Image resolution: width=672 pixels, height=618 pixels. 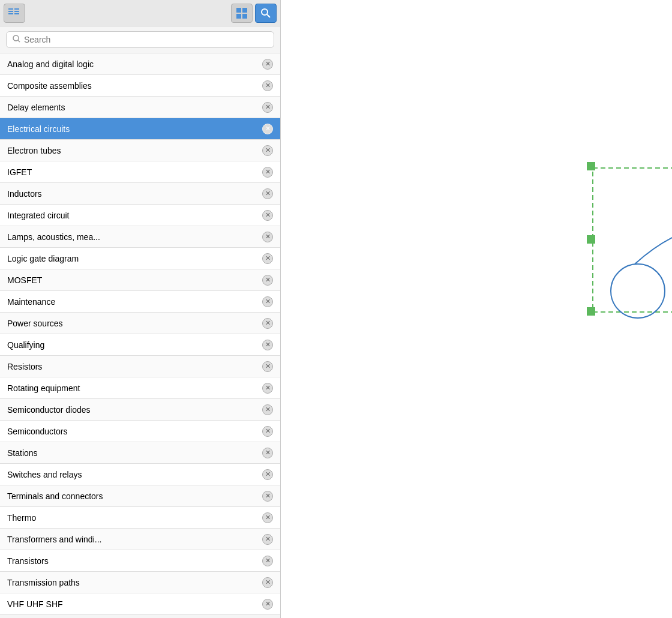 What do you see at coordinates (19, 172) in the screenshot?
I see `category-label: IGFET` at bounding box center [19, 172].